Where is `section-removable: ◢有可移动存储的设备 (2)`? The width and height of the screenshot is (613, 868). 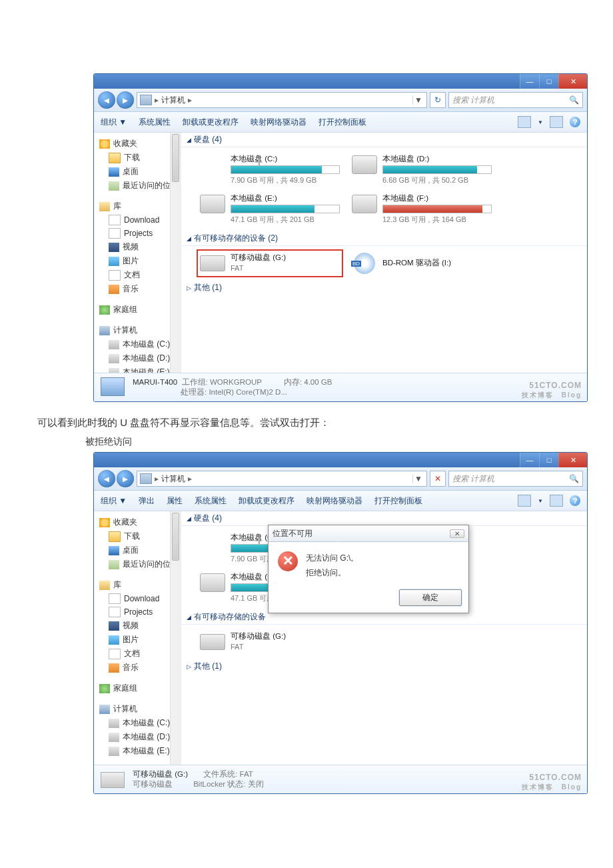 section-removable: ◢有可移动存储的设备 (2) is located at coordinates (384, 239).